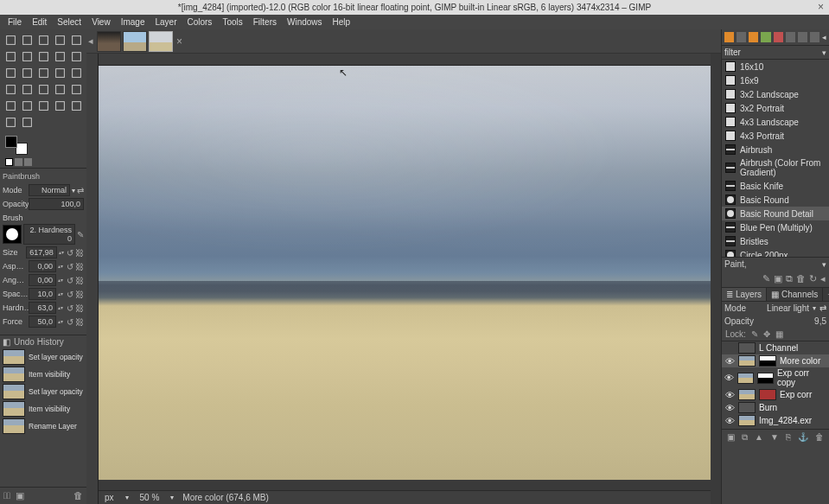 The image size is (829, 504). I want to click on undo-delete-icon: 🗑, so click(78, 496).